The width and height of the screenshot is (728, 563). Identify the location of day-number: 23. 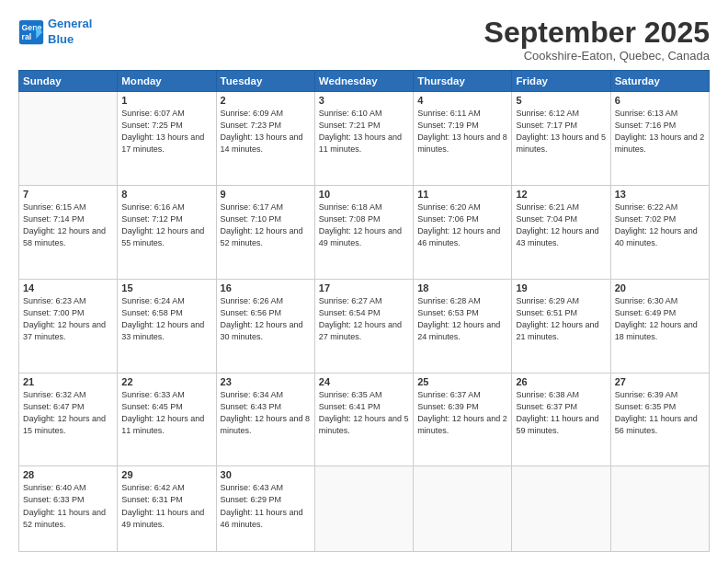
(266, 382).